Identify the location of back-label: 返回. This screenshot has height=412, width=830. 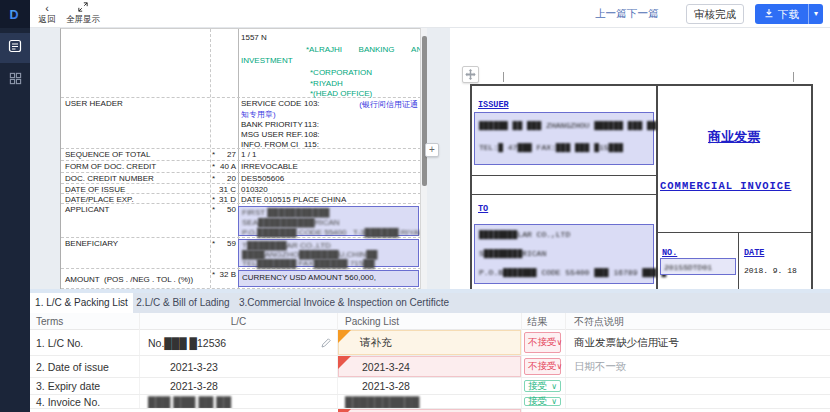
(47, 20).